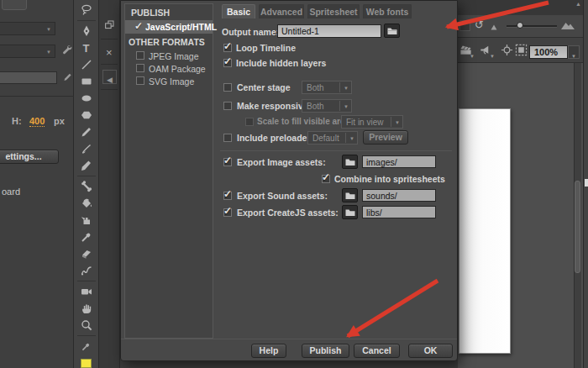 The width and height of the screenshot is (588, 368). Describe the element at coordinates (430, 351) in the screenshot. I see `ok-button: OK` at that location.